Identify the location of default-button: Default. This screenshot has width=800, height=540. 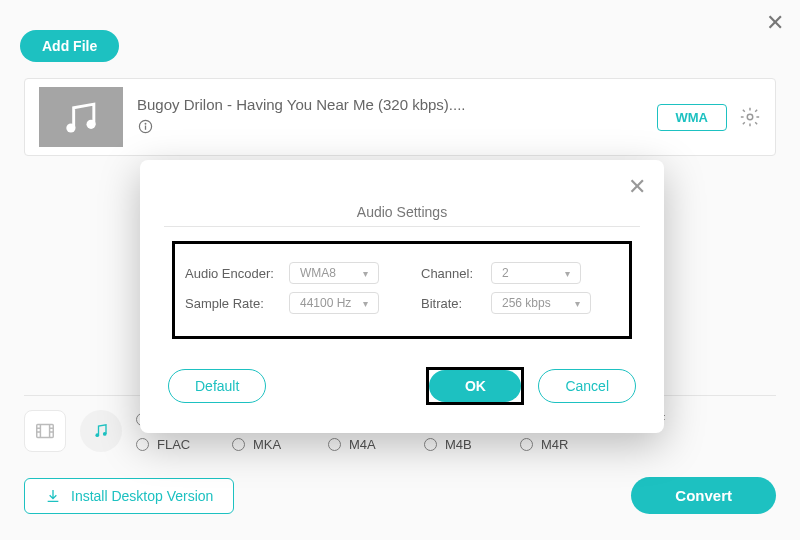
(217, 386).